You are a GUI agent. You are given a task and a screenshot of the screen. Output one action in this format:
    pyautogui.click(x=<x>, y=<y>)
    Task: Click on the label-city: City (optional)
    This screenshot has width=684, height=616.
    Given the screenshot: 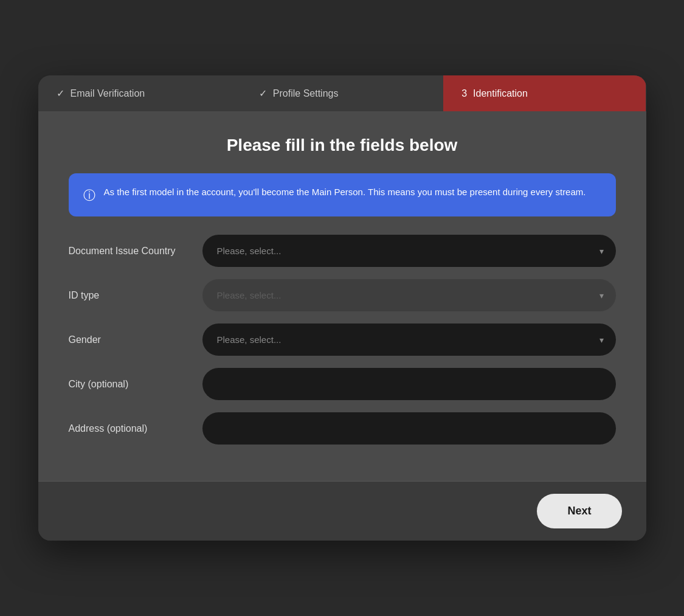 What is the action you would take?
    pyautogui.click(x=130, y=384)
    